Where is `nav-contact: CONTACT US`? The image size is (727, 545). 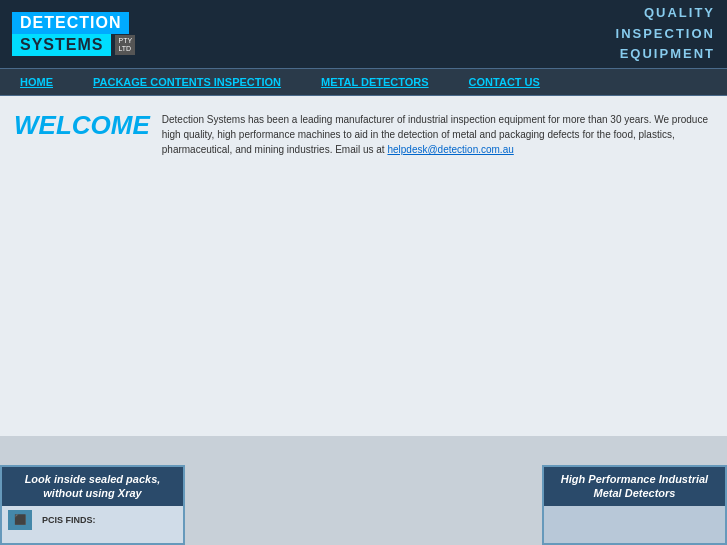 nav-contact: CONTACT US is located at coordinates (504, 82).